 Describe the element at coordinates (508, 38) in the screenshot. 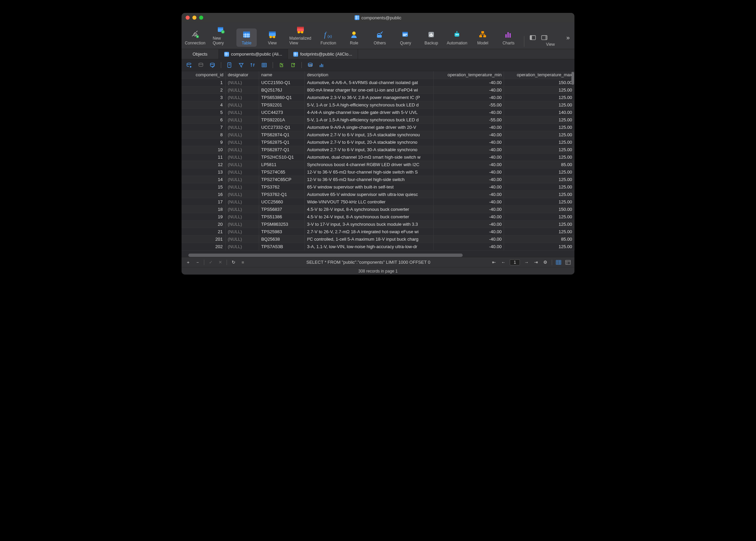

I see `charts-button: Charts` at that location.